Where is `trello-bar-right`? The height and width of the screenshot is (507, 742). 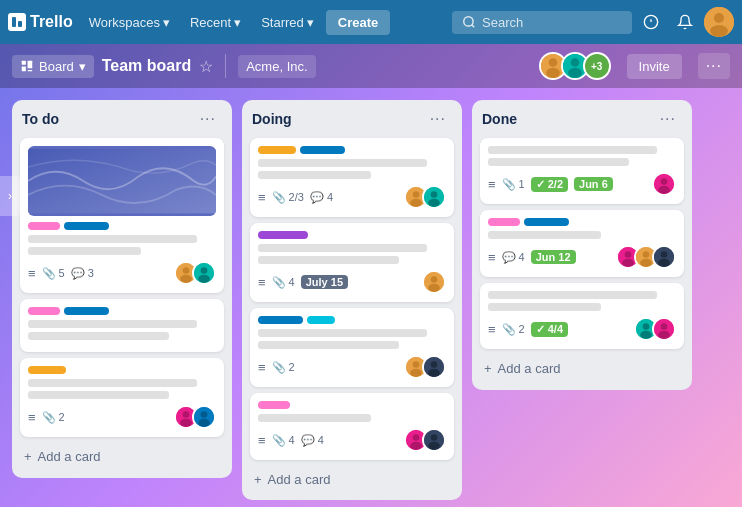 trello-bar-right is located at coordinates (20, 24).